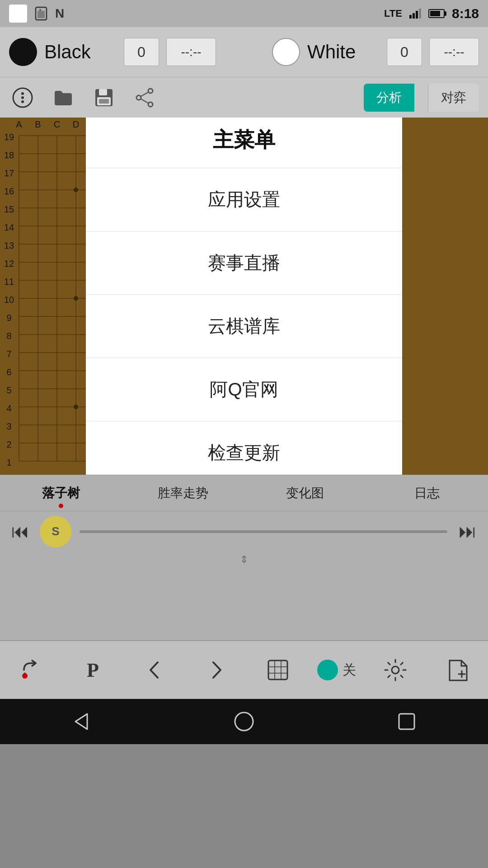 This screenshot has height=868, width=488. Describe the element at coordinates (389, 98) in the screenshot. I see `analyze-button: 分析` at that location.